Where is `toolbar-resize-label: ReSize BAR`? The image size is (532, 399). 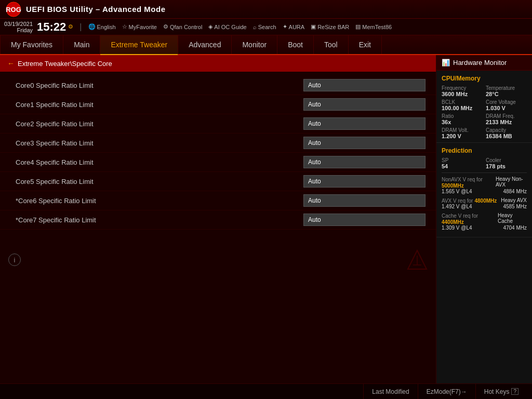 toolbar-resize-label: ReSize BAR is located at coordinates (334, 27).